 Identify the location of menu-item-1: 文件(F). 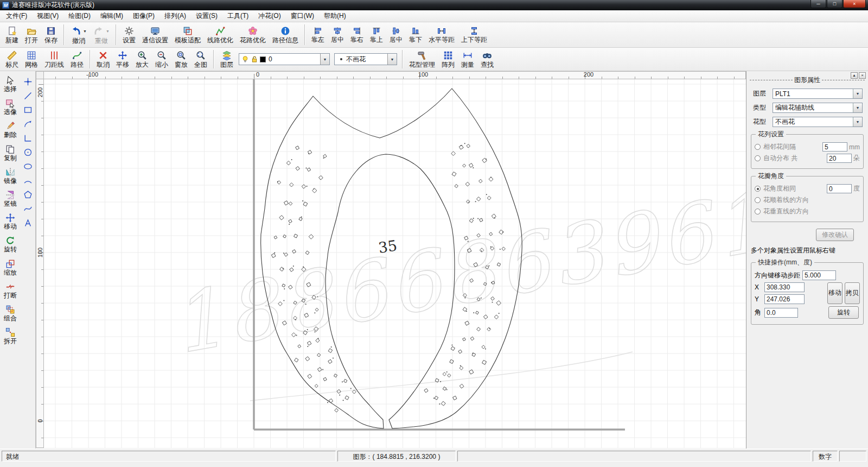
(16, 16).